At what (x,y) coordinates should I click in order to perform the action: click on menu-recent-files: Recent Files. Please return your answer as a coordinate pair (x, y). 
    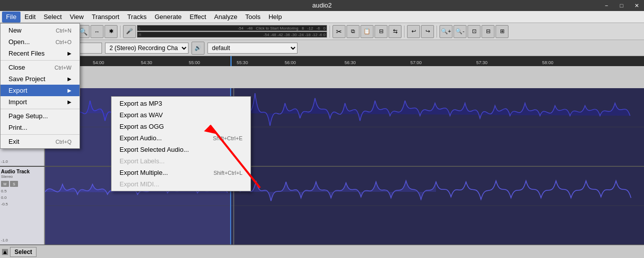
    Looking at the image, I should click on (40, 53).